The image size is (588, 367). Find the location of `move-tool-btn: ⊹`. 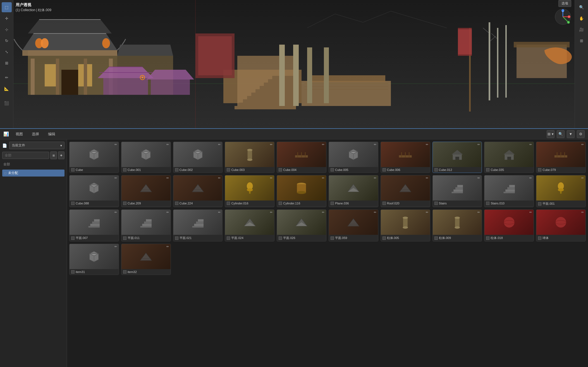

move-tool-btn: ⊹ is located at coordinates (7, 30).